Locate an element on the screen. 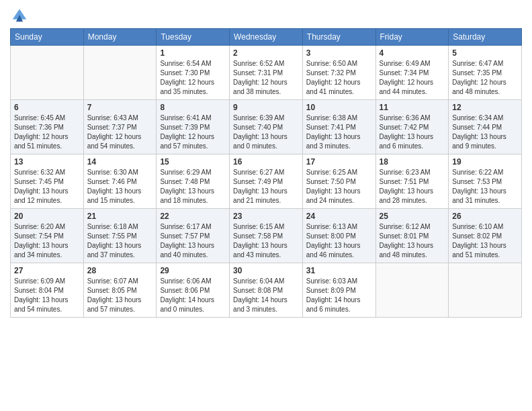 This screenshot has width=532, height=411. day-number: 7 is located at coordinates (120, 107).